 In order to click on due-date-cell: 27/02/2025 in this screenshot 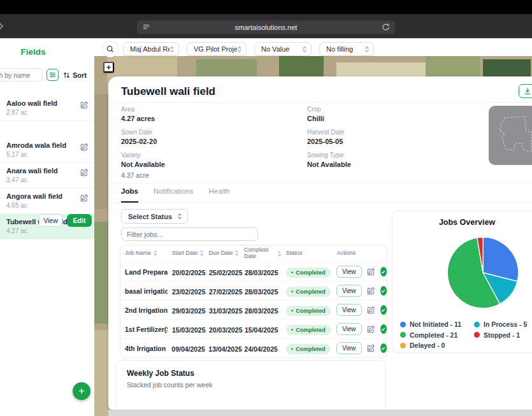, I will do `click(226, 292)`.